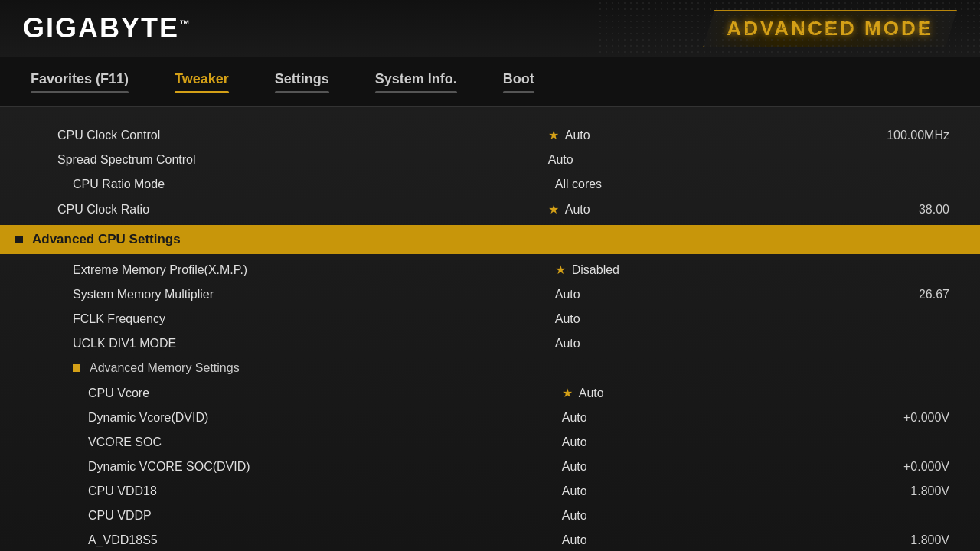 The height and width of the screenshot is (551, 980). Describe the element at coordinates (314, 184) in the screenshot. I see `setting-name: CPU Ratio Mode` at that location.